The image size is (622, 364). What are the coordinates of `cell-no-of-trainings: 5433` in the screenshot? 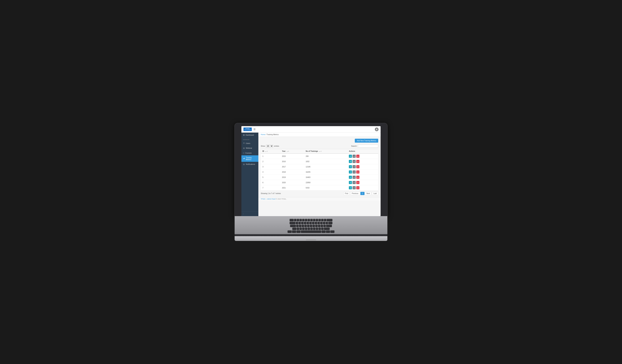 It's located at (326, 188).